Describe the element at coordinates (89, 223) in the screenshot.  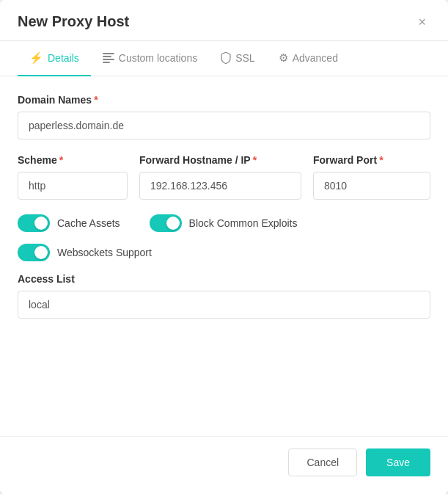
I see `cache-assets-label: Cache Assets` at that location.